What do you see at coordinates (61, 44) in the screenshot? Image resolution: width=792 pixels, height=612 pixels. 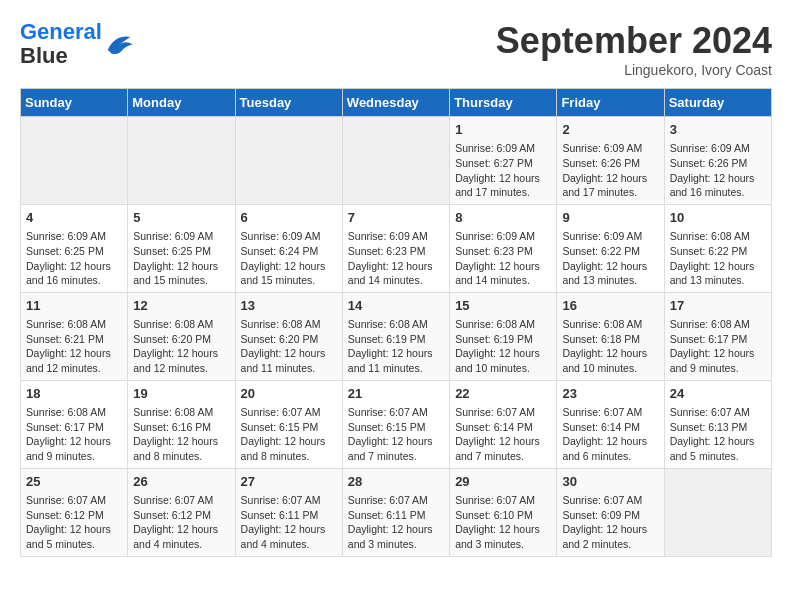 I see `logo-text: GeneralBlue` at bounding box center [61, 44].